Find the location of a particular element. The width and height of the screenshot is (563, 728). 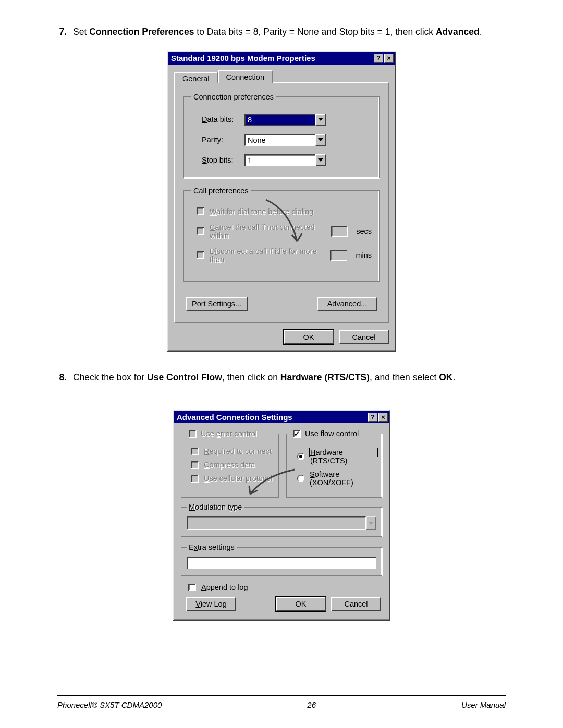

append-log-row: Append to log is located at coordinates (285, 587).